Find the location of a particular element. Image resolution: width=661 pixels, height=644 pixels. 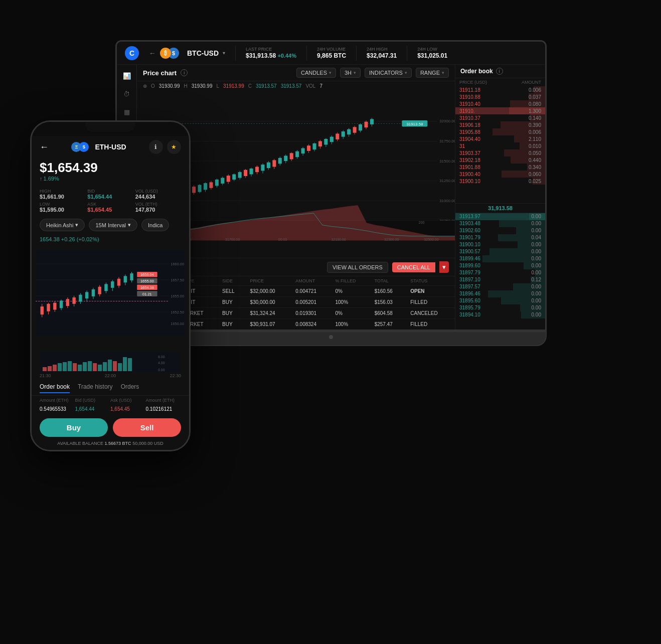

ohlc-info: ⊕ O 31930.99 H 31930.99 L 31913.99 C 319… is located at coordinates (296, 86).